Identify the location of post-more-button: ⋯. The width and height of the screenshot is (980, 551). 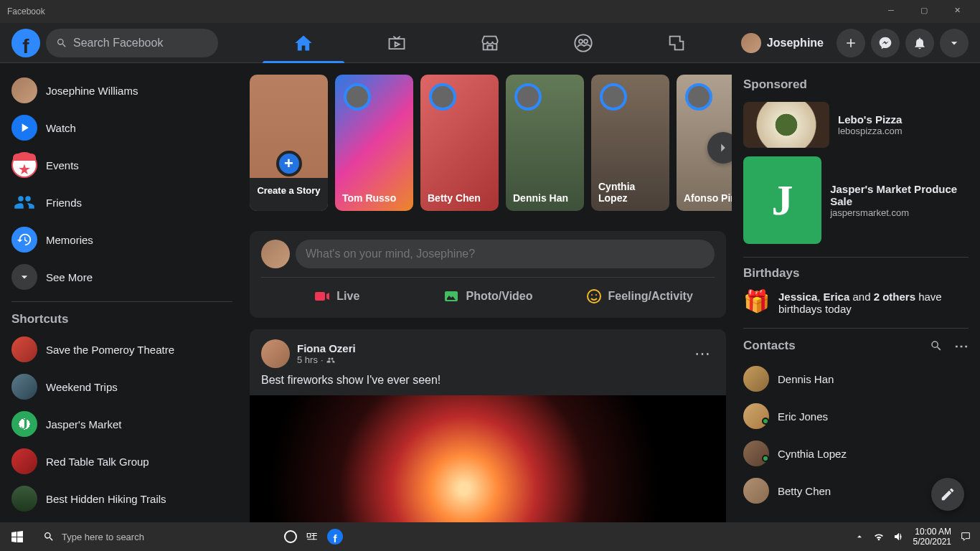
(702, 354).